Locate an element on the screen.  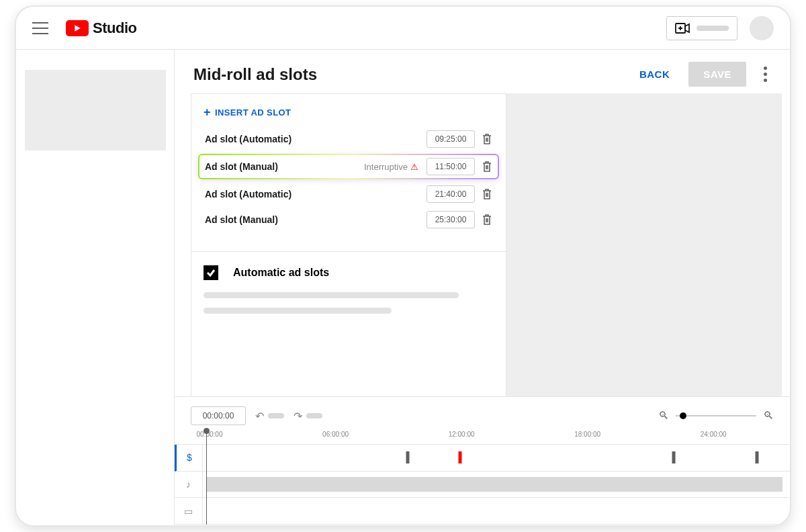
timeline-track-audio is located at coordinates (496, 485).